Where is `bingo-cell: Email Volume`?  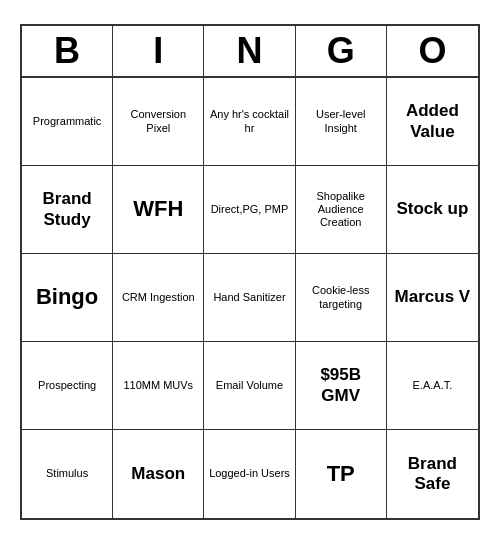 bingo-cell: Email Volume is located at coordinates (250, 386).